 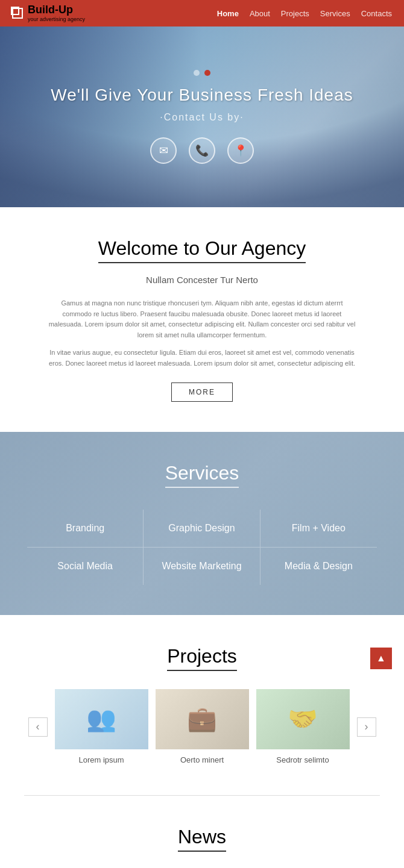 I want to click on service-item-media-design: Media & Design, so click(x=318, y=566).